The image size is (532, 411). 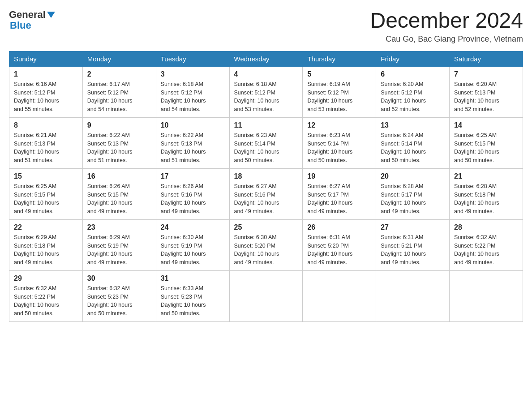 What do you see at coordinates (46, 245) in the screenshot?
I see `table-row: 22 Sunrise: 6:29 AMSunset: 5:18 PMDaylig…` at bounding box center [46, 245].